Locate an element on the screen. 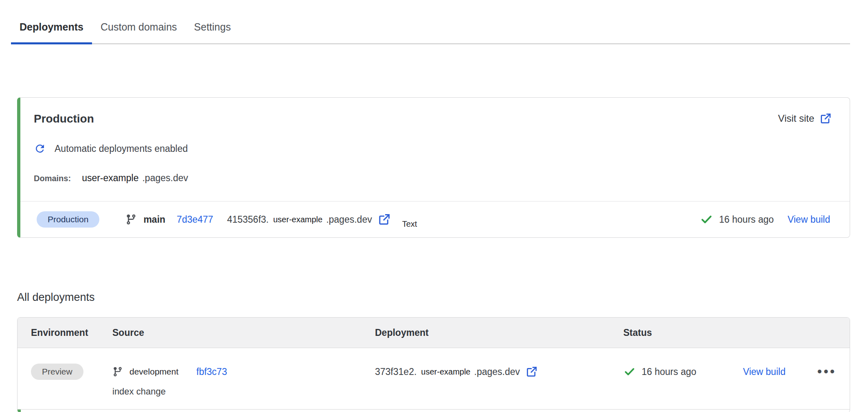  visit-site-label: Visit site is located at coordinates (796, 118).